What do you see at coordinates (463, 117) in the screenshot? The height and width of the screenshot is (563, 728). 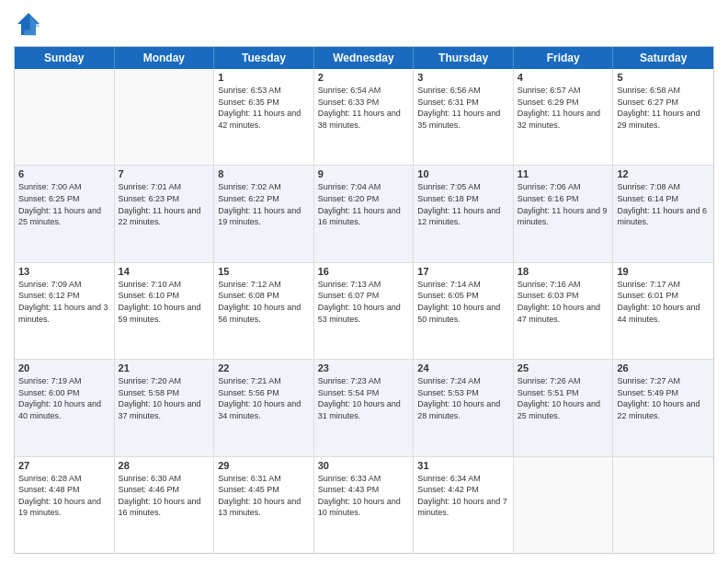 I see `calendar-cell: 3Sunrise: 6:56 AM Sunset: 6:31 PM Daylig…` at bounding box center [463, 117].